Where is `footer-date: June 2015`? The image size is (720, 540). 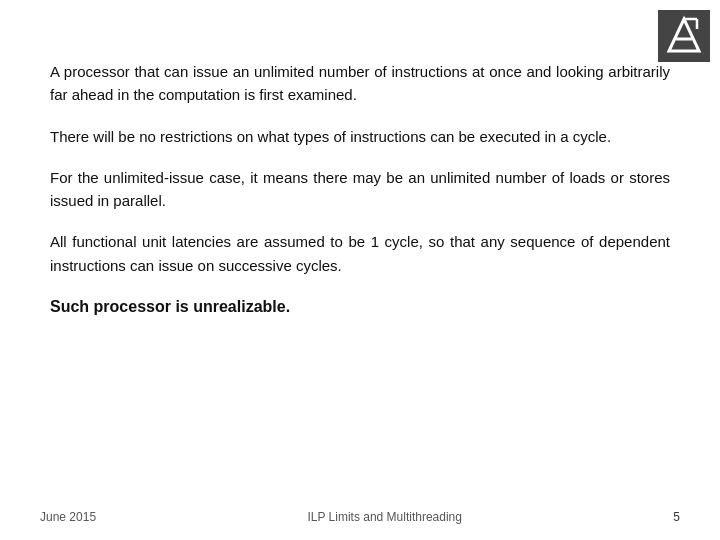 footer-date: June 2015 is located at coordinates (68, 517).